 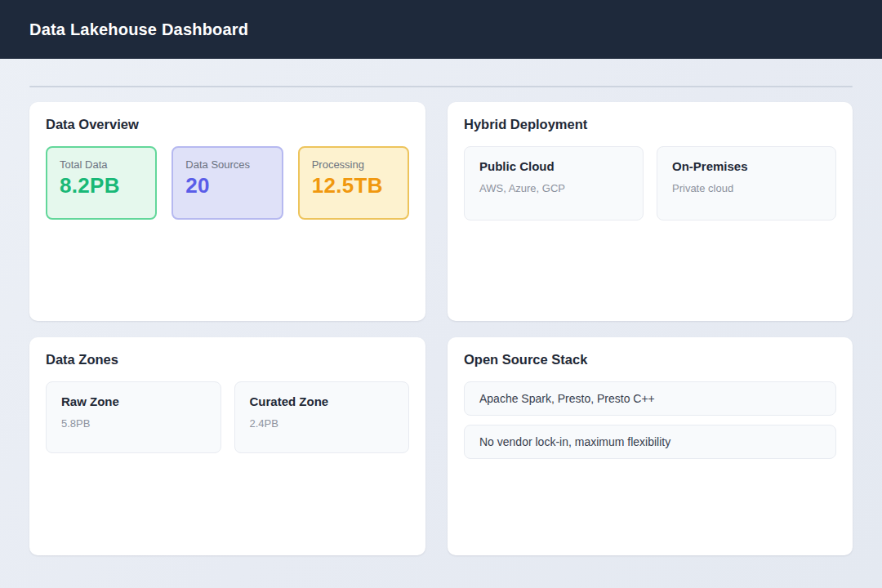 I want to click on deployment-row: Public Cloud AWS, Azure, GCP On-Premises…, so click(x=650, y=183).